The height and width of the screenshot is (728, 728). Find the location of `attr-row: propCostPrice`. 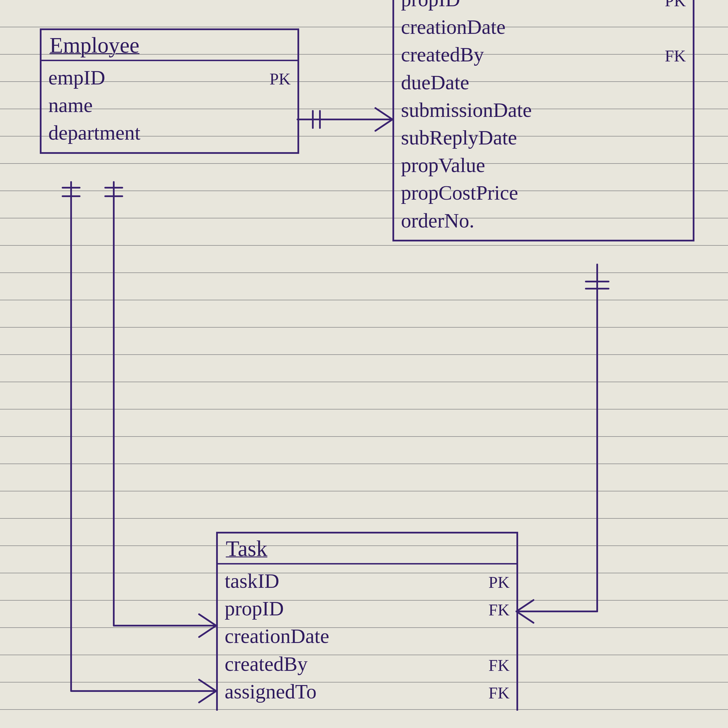

attr-row: propCostPrice is located at coordinates (543, 193).